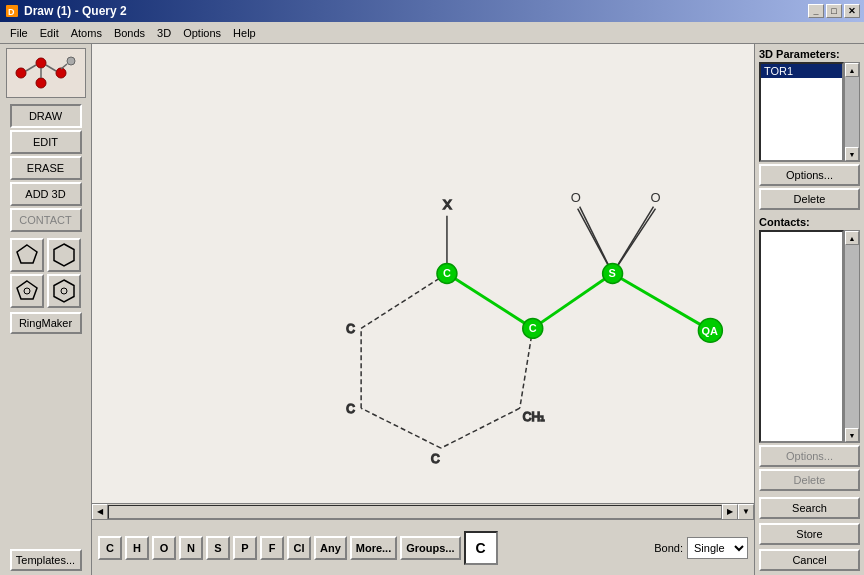  What do you see at coordinates (448, 204) in the screenshot?
I see `svg-text: X` at bounding box center [448, 204].